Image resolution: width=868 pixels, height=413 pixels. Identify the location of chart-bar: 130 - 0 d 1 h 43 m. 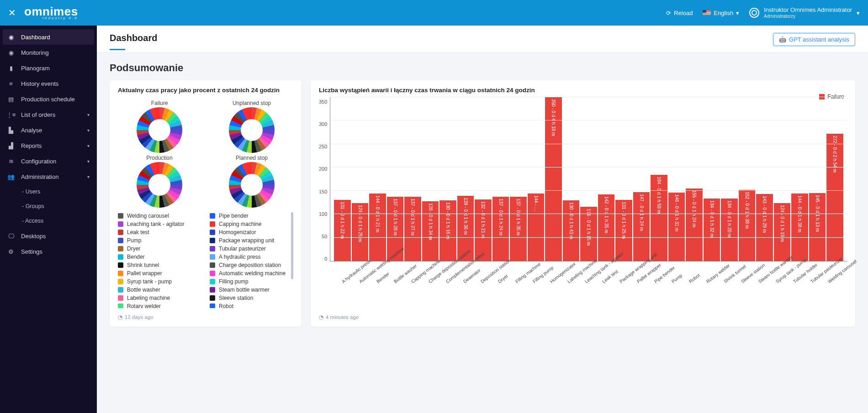
(571, 231).